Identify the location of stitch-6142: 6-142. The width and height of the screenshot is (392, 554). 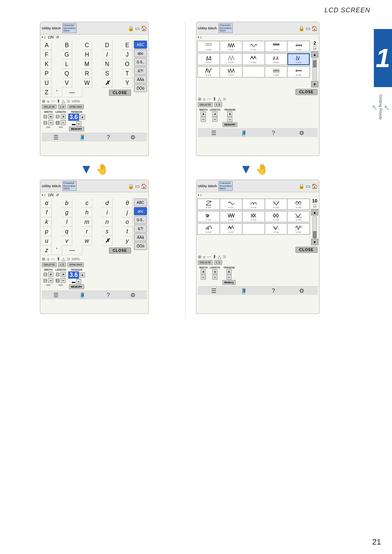
(231, 217).